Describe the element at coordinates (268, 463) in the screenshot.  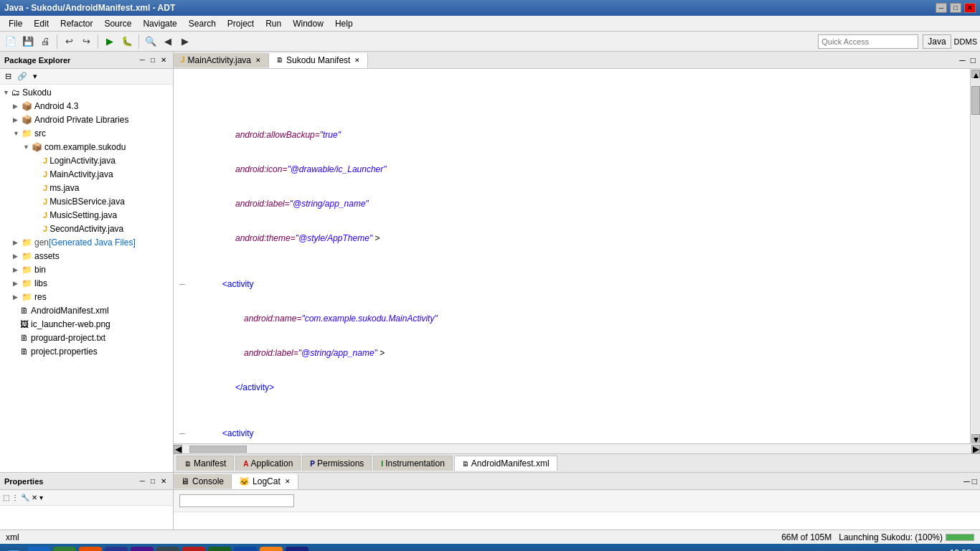
I see `bottom-tab-application: A Application` at that location.